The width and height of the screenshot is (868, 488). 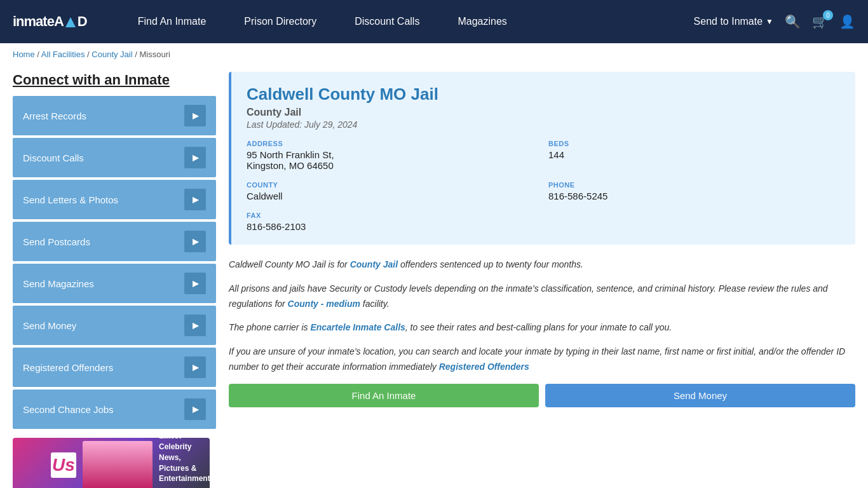 What do you see at coordinates (397, 22) in the screenshot?
I see `main-nav: Find An Inmate Prison Directory Discount…` at bounding box center [397, 22].